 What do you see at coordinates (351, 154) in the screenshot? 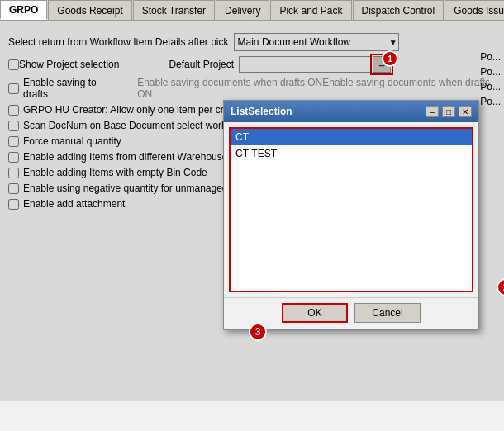
I see `list-item-ct-test: CT-TEST` at bounding box center [351, 154].